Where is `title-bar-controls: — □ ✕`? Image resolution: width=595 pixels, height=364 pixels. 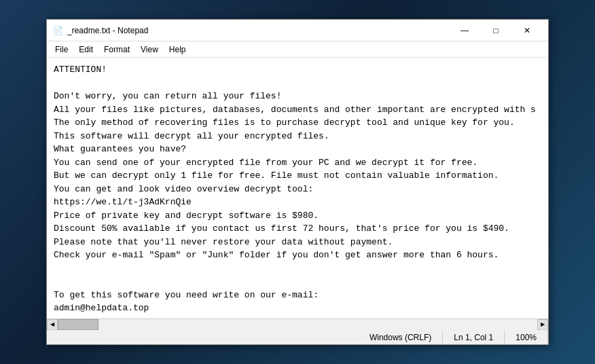
title-bar-controls: — □ ✕ is located at coordinates (496, 31).